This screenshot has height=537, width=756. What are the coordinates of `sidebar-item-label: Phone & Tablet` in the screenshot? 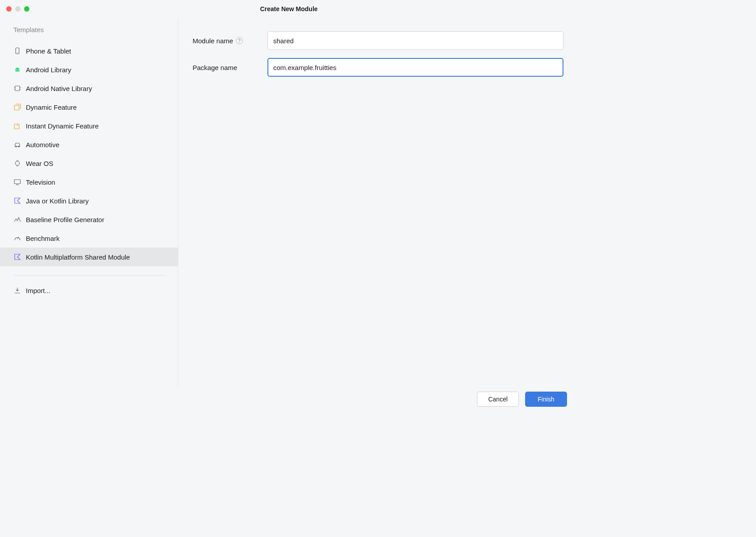 It's located at (48, 51).